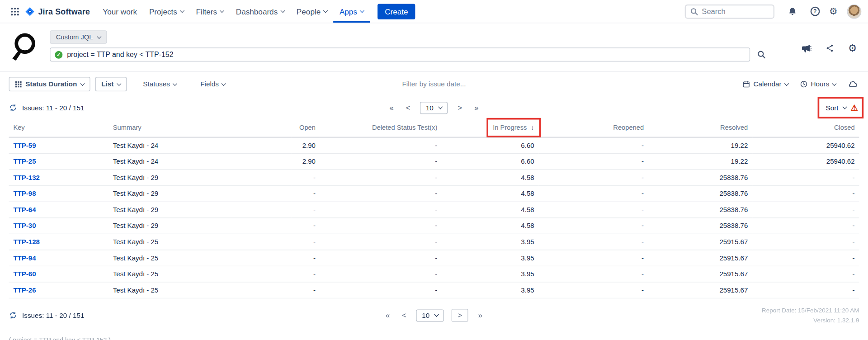 Image resolution: width=868 pixels, height=340 pixels. Describe the element at coordinates (24, 210) in the screenshot. I see `issue-key-link: TTP-64` at that location.